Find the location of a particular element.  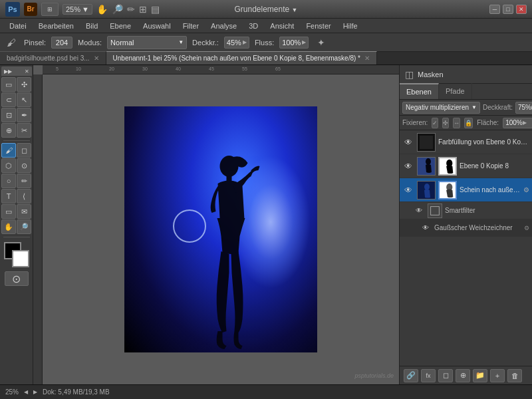

minimize-button: ─ is located at coordinates (495, 9).